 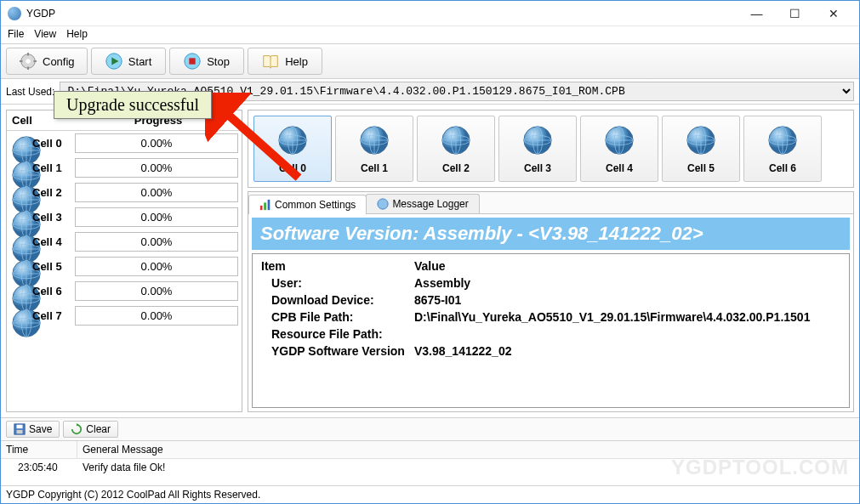 What do you see at coordinates (77, 34) in the screenshot?
I see `menu-help: Help` at bounding box center [77, 34].